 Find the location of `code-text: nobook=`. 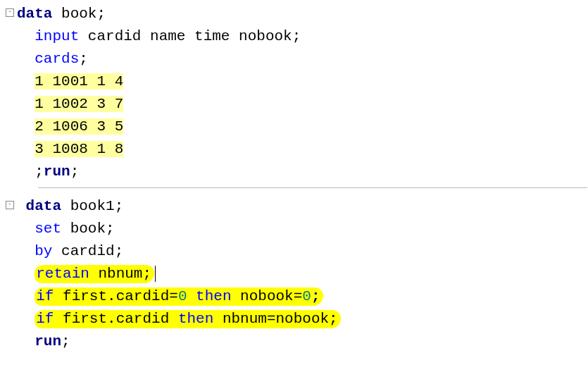

code-text: nobook= is located at coordinates (268, 296).